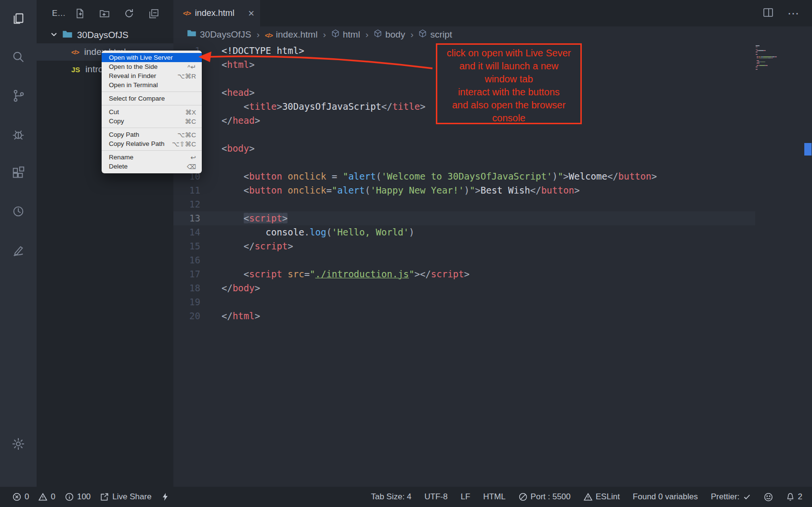 Image resolution: width=812 pixels, height=507 pixels. Describe the element at coordinates (133, 85) in the screenshot. I see `menu-item-label: Open in Terminal` at that location.